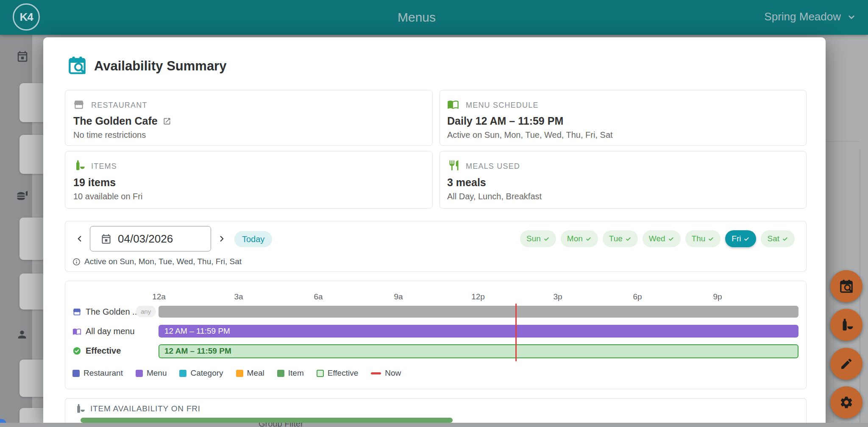 This screenshot has height=427, width=868. Describe the element at coordinates (851, 17) in the screenshot. I see `chevron-down-icon` at that location.